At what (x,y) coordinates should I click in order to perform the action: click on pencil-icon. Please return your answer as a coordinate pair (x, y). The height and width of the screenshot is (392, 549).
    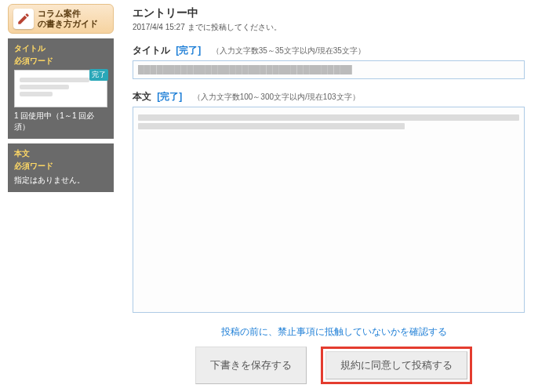
    Looking at the image, I should click on (24, 19).